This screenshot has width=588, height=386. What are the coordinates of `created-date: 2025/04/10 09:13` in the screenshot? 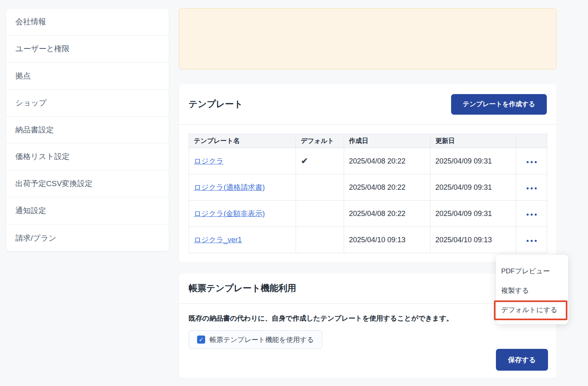 It's located at (387, 240).